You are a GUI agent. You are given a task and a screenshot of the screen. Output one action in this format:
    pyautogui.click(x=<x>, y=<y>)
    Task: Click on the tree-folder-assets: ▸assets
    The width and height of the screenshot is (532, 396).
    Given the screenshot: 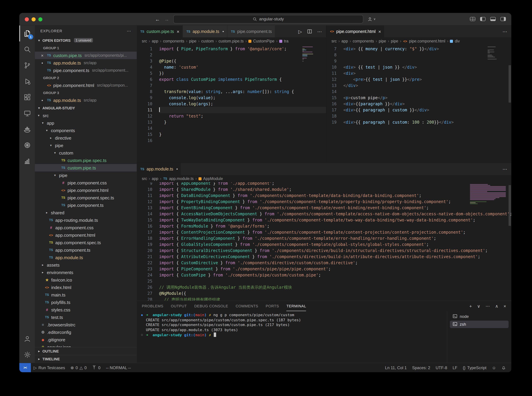 What is the action you would take?
    pyautogui.click(x=86, y=265)
    